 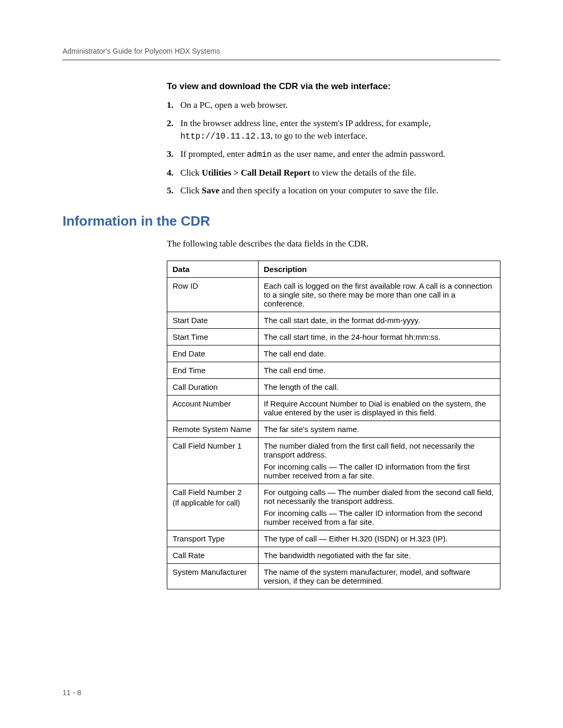 What do you see at coordinates (213, 461) in the screenshot?
I see `data-field-name: Call Field Number 1` at bounding box center [213, 461].